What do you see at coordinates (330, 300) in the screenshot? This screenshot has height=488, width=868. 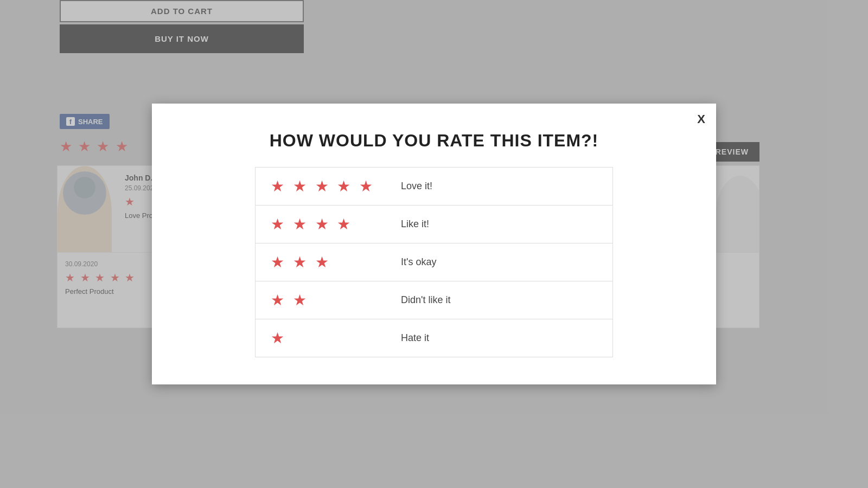 I see `rating-stars-didnt-like: ★ ★` at bounding box center [330, 300].